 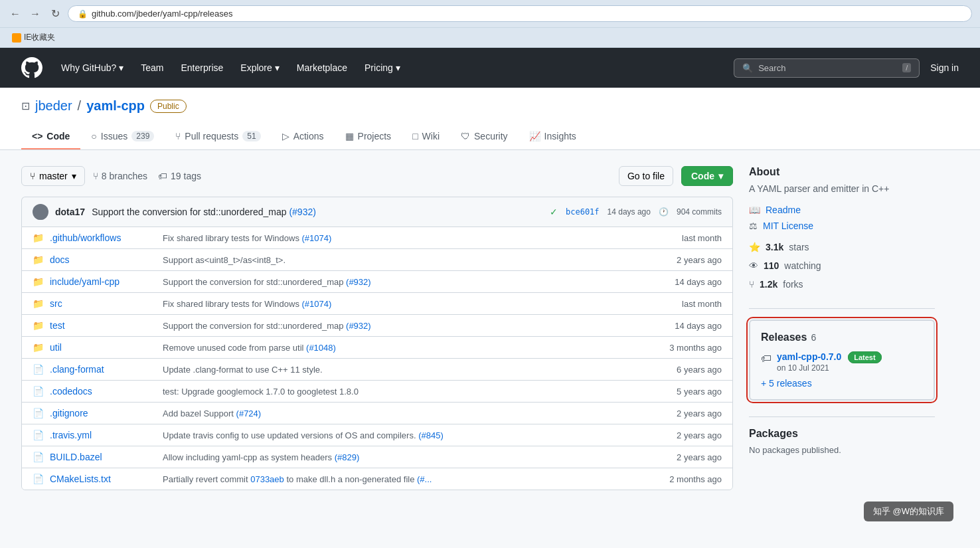 What do you see at coordinates (754, 210) in the screenshot?
I see `book-icon: 📖` at bounding box center [754, 210].